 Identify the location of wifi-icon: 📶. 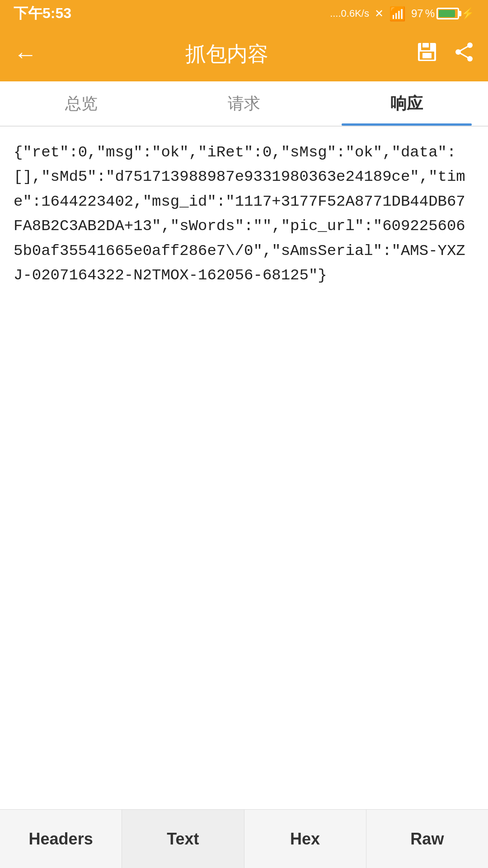
(398, 14).